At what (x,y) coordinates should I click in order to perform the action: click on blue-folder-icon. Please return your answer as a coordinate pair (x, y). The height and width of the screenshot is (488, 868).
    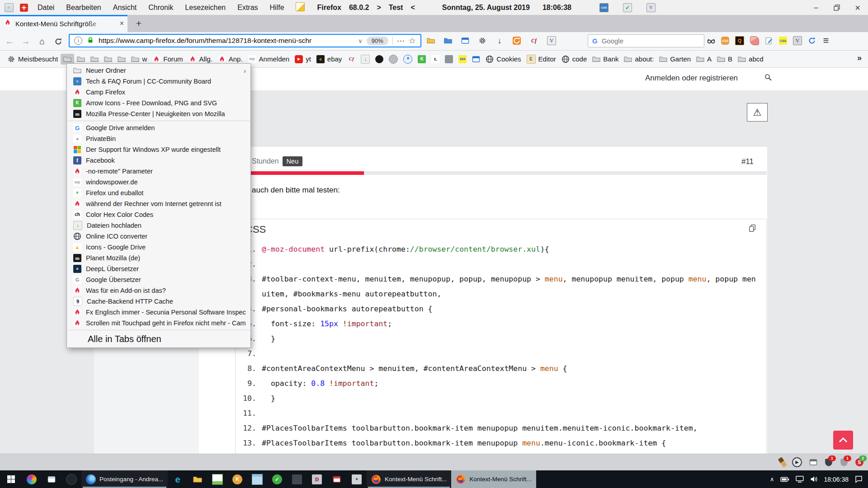
    Looking at the image, I should click on (448, 41).